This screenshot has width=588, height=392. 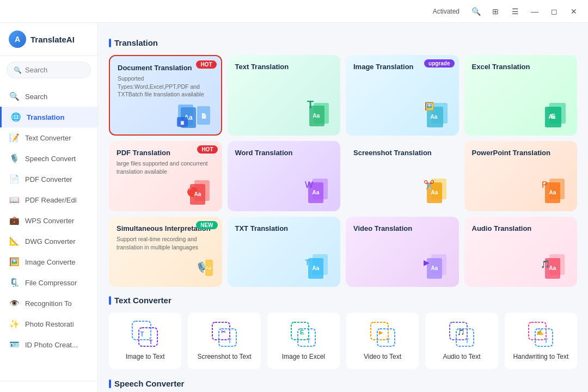 I want to click on sidebar-item-pdf-converter: 📄 PDF Converter, so click(x=49, y=179).